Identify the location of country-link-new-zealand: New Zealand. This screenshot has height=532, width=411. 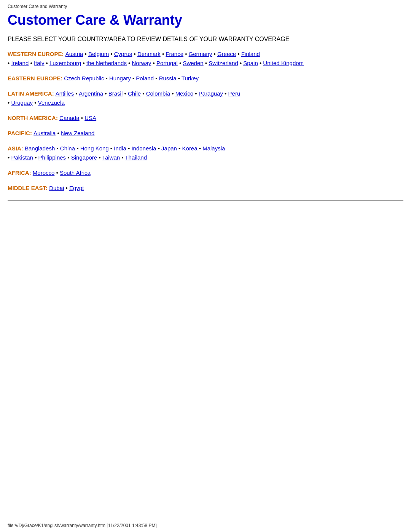
(78, 133).